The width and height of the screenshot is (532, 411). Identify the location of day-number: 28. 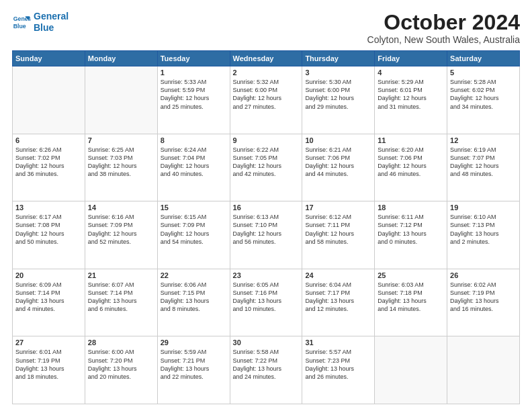
(121, 342).